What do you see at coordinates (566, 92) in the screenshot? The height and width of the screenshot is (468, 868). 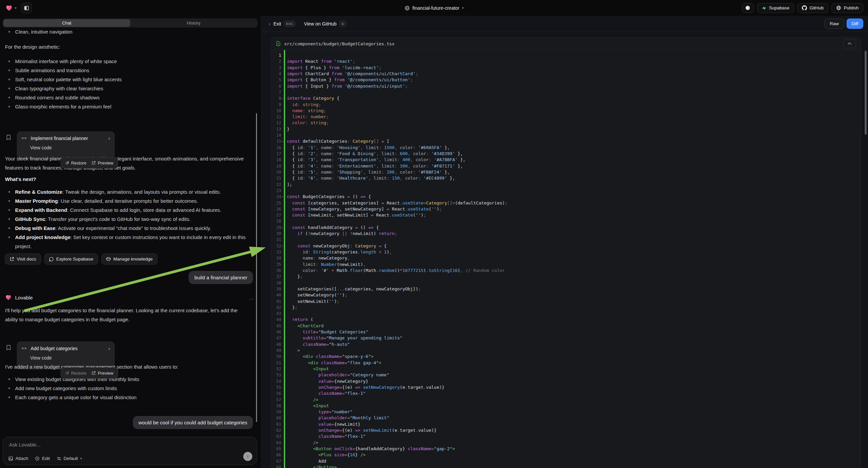 I see `code-line: 7` at bounding box center [566, 92].